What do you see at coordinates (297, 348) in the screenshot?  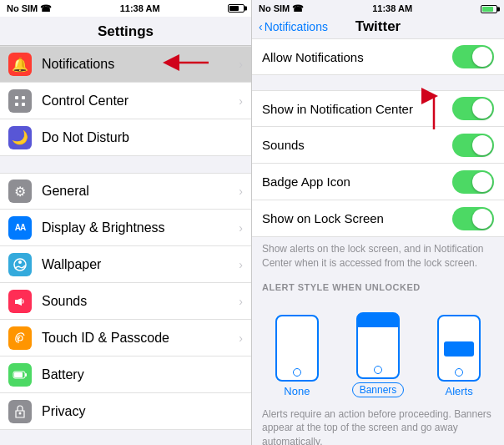 I see `none-phone-mockup` at bounding box center [297, 348].